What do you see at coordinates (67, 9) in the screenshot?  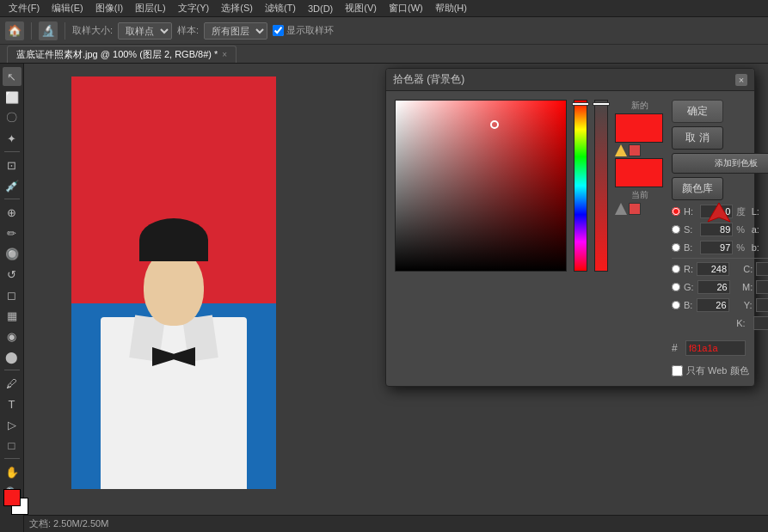 I see `menu-edit: 编辑(E)` at bounding box center [67, 9].